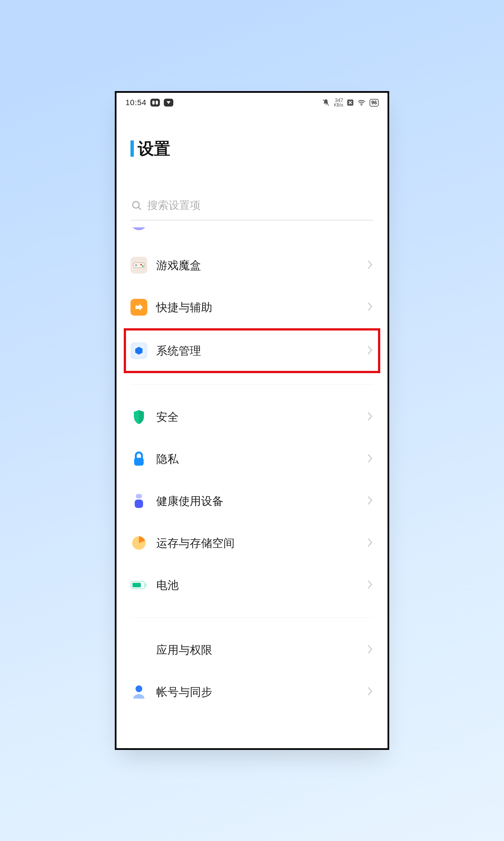  What do you see at coordinates (252, 149) in the screenshot?
I see `page-title: 设置` at bounding box center [252, 149].